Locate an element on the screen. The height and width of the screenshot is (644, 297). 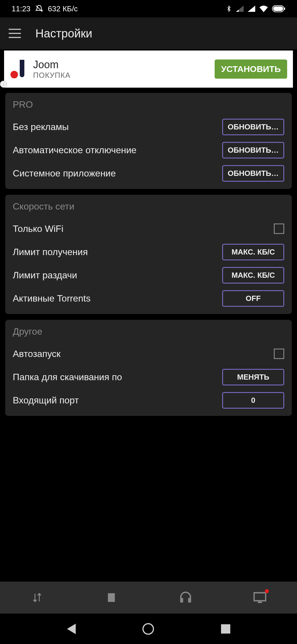
section-header-pro: PRO is located at coordinates (148, 104).